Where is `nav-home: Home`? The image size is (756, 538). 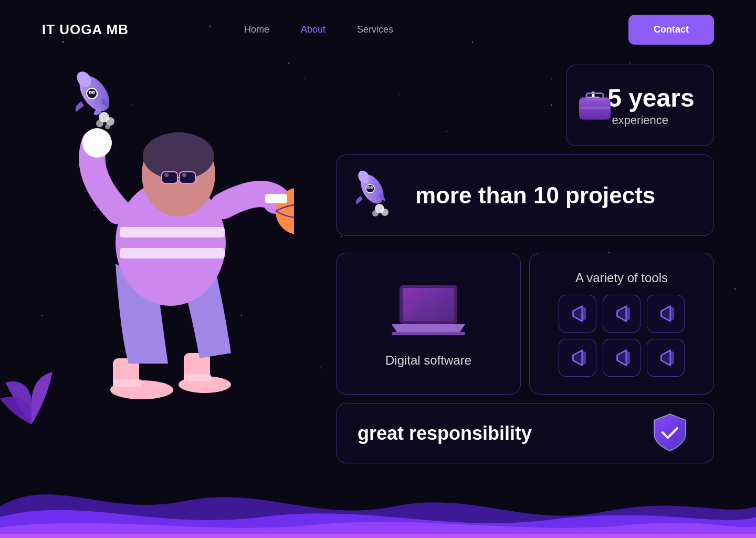
nav-home: Home is located at coordinates (257, 29).